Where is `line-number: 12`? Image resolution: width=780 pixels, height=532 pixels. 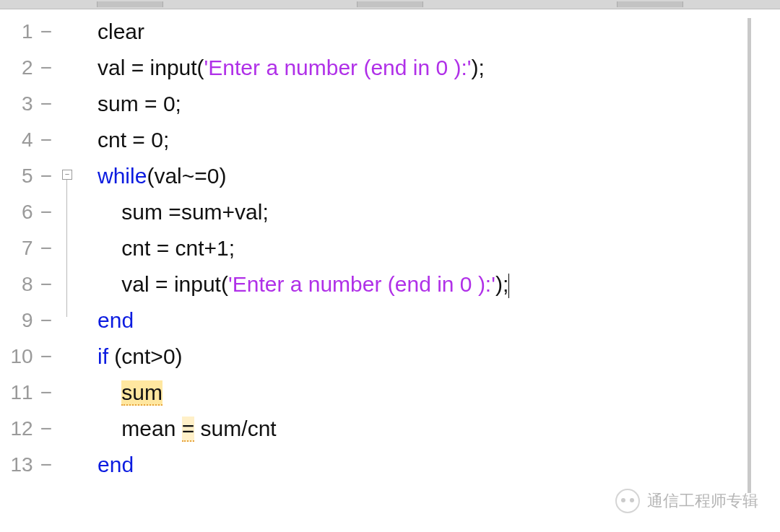 line-number: 12 is located at coordinates (20, 429).